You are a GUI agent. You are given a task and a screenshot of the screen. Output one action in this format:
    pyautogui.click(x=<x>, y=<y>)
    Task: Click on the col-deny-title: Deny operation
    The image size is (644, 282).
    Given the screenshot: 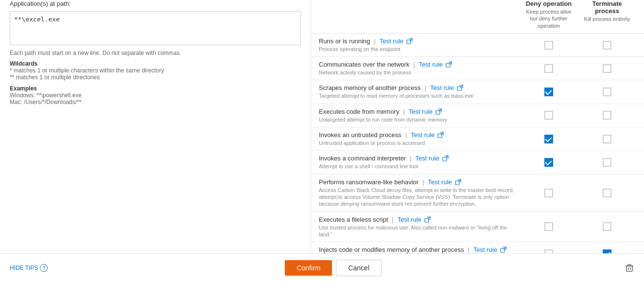 What is the action you would take?
    pyautogui.click(x=549, y=4)
    